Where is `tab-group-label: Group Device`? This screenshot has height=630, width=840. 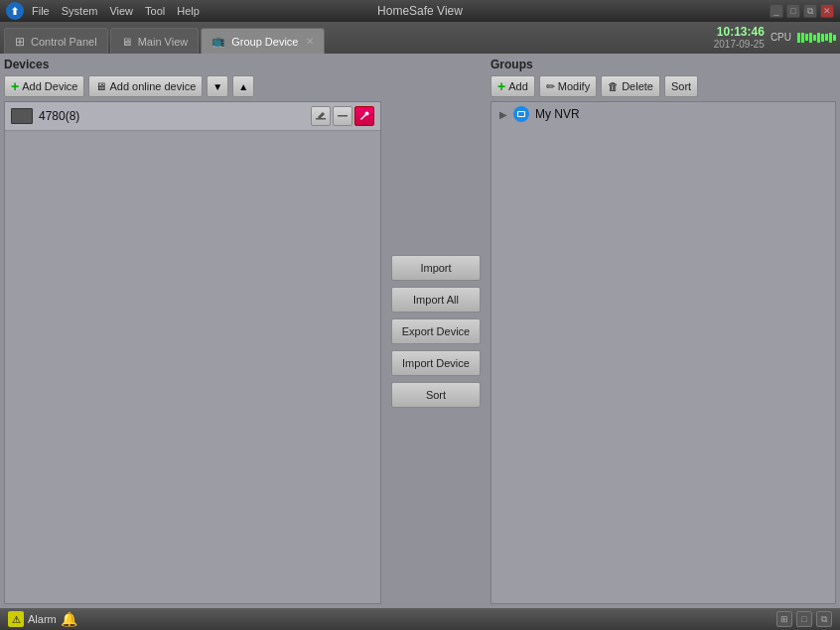 tab-group-label: Group Device is located at coordinates (264, 42).